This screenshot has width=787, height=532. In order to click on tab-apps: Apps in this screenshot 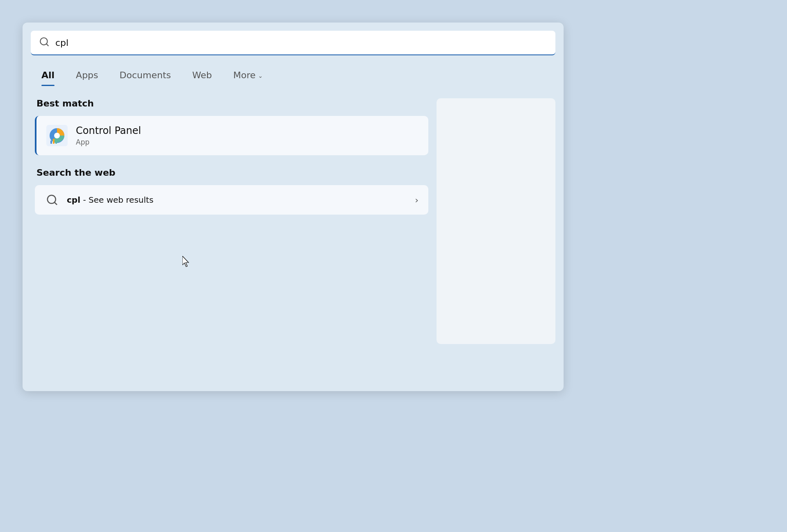, I will do `click(87, 76)`.